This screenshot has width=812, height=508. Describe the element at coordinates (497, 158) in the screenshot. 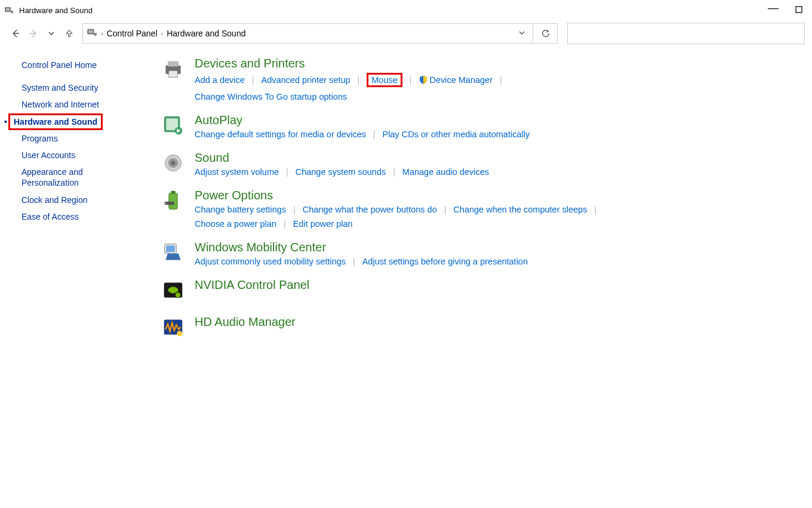

I see `category-title: Sound` at that location.